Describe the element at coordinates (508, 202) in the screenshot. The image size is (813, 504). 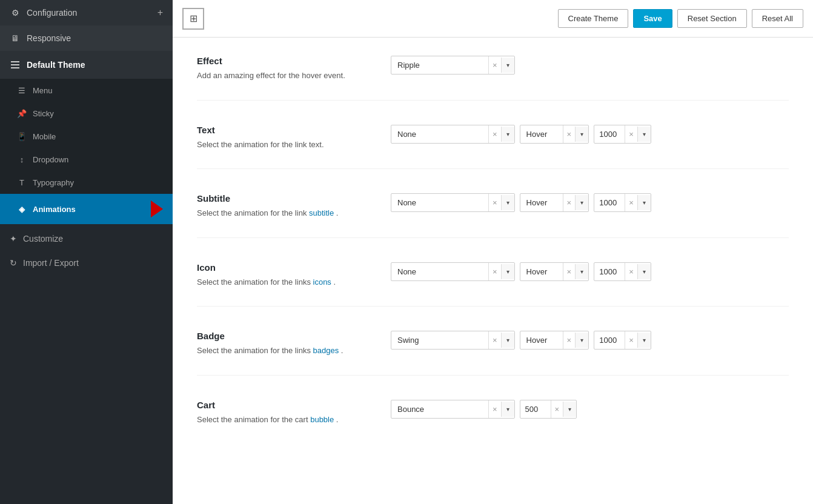
I see `subtitle-animation-arrow: ▾` at that location.